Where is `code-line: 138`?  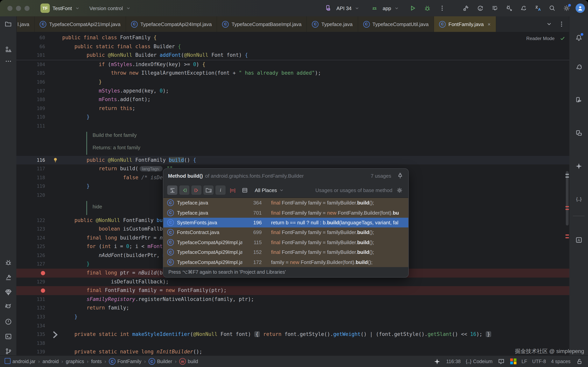 code-line: 138 is located at coordinates (293, 343).